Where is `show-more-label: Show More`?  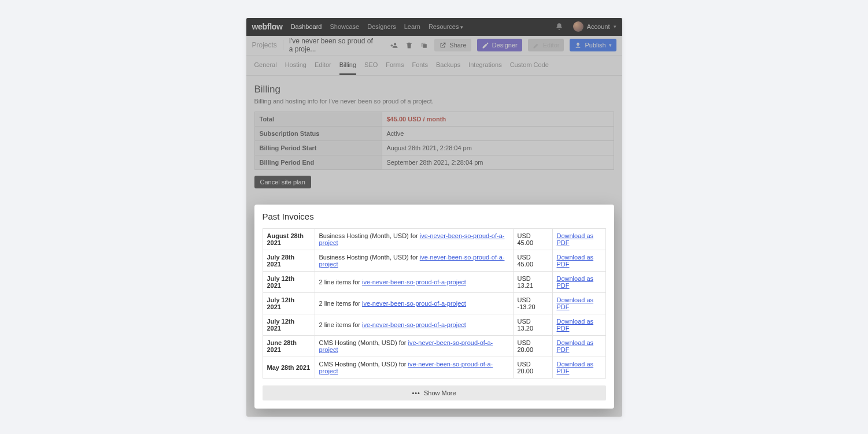 show-more-label: Show More is located at coordinates (440, 393).